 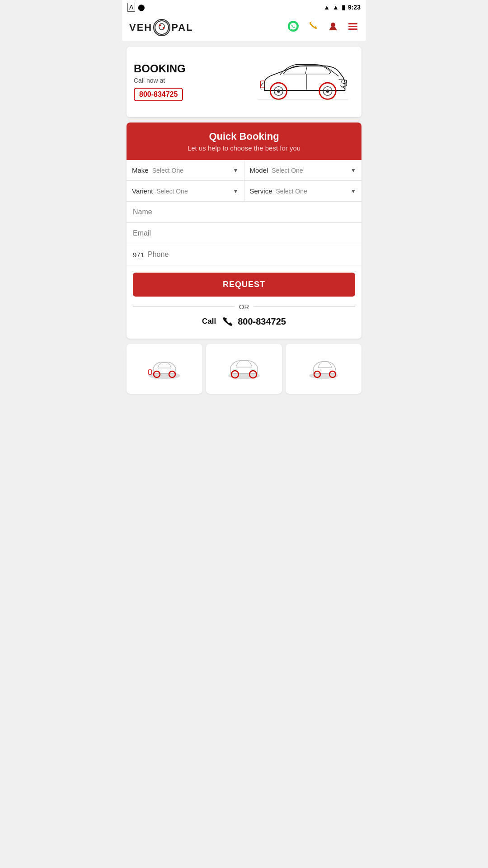 What do you see at coordinates (142, 191) in the screenshot?
I see `variant-label: Varient` at bounding box center [142, 191].